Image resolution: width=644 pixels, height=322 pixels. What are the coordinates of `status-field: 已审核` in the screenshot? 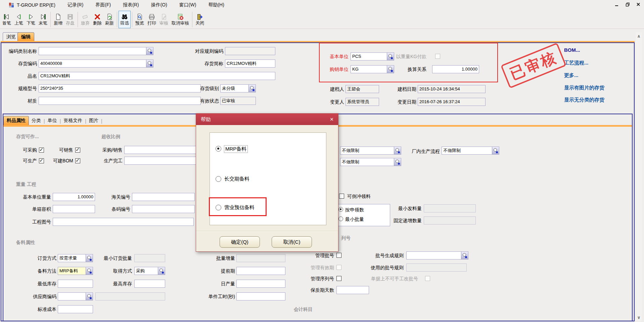 It's located at (238, 101).